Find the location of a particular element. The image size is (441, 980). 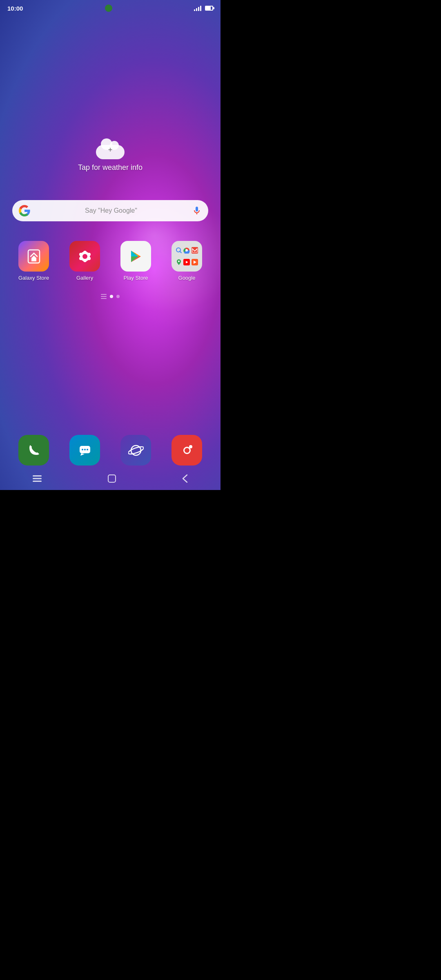

nav-back-button is located at coordinates (185, 479).